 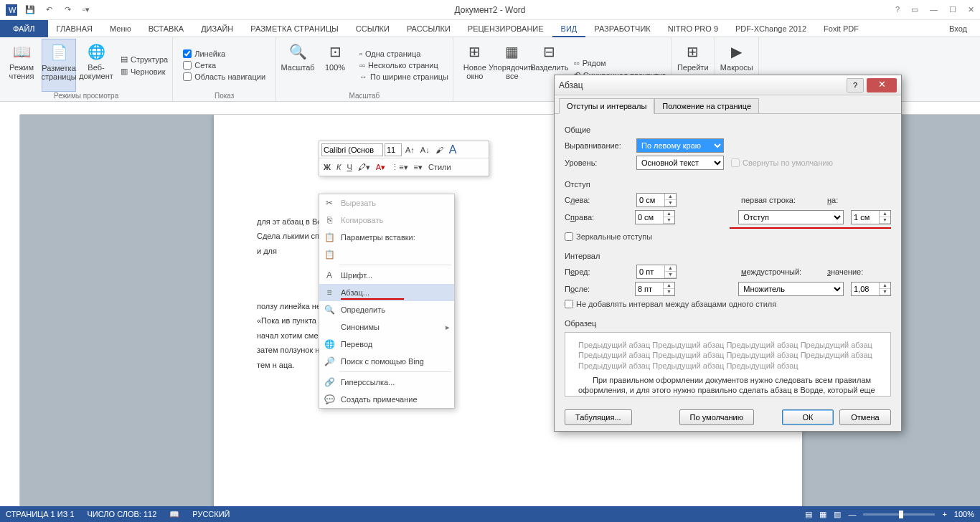 What do you see at coordinates (364, 168) in the screenshot?
I see `highlight-icon: 🖍▾` at bounding box center [364, 168].